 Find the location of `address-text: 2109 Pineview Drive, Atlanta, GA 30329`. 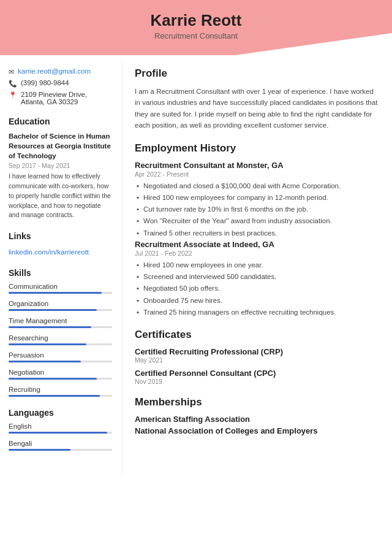

address-text: 2109 Pineview Drive, Atlanta, GA 30329 is located at coordinates (66, 98).